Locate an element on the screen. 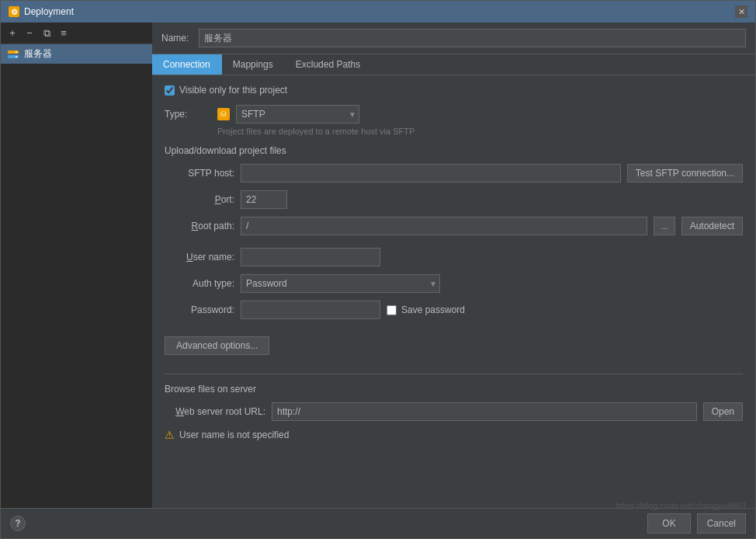  sftp-host-row: SFTP host: Test SFTP connection... is located at coordinates (453, 173).